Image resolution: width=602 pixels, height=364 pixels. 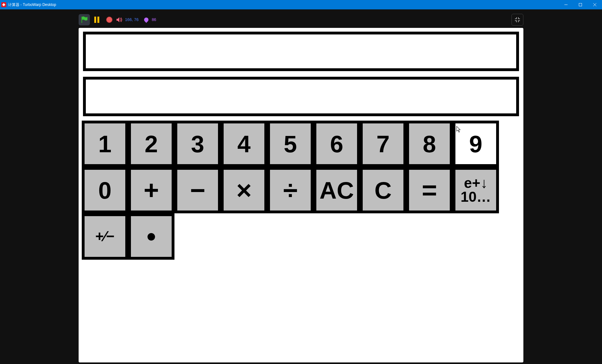 What do you see at coordinates (301, 19) in the screenshot?
I see `stage-toolbar: 166, 76 86` at bounding box center [301, 19].